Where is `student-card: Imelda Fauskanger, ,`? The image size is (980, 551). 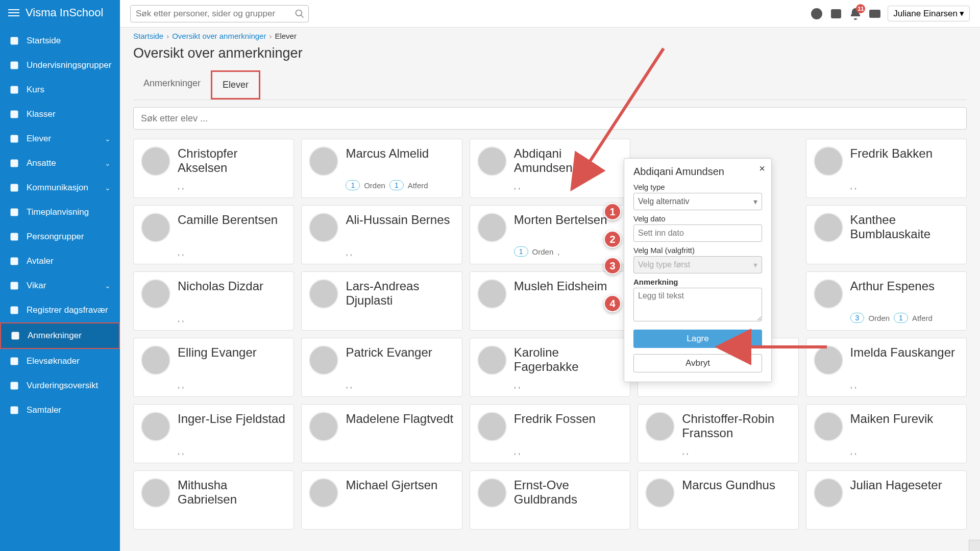 student-card: Imelda Fauskanger, , is located at coordinates (886, 367).